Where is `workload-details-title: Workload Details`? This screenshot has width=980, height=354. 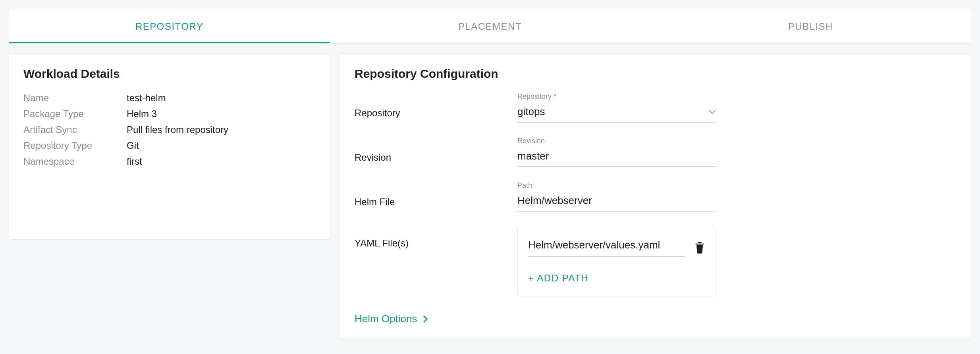 workload-details-title: Workload Details is located at coordinates (170, 74).